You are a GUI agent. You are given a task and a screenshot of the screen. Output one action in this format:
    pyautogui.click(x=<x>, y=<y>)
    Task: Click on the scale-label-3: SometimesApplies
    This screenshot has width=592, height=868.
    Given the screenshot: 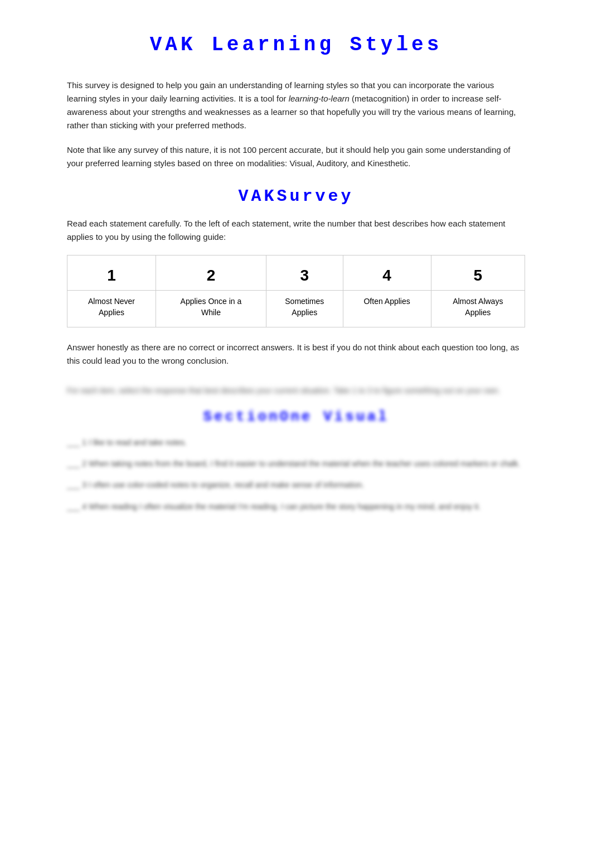 What is the action you would take?
    pyautogui.click(x=304, y=309)
    